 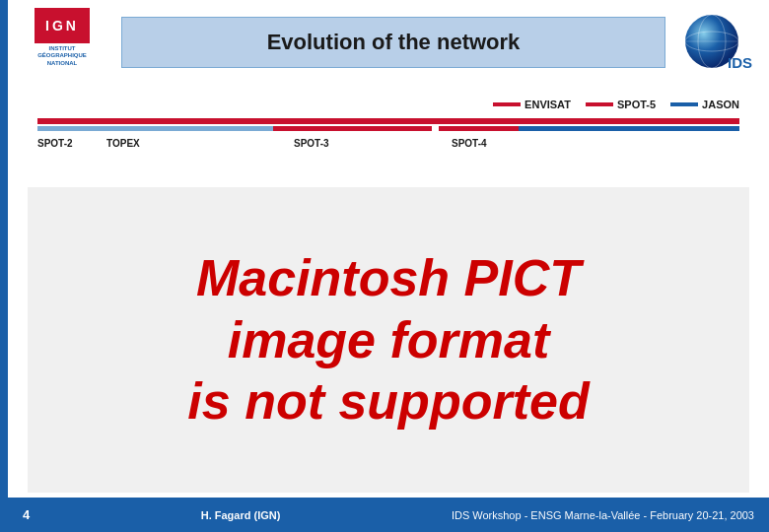 I want to click on spot4-label: SPOT-4, so click(x=469, y=144).